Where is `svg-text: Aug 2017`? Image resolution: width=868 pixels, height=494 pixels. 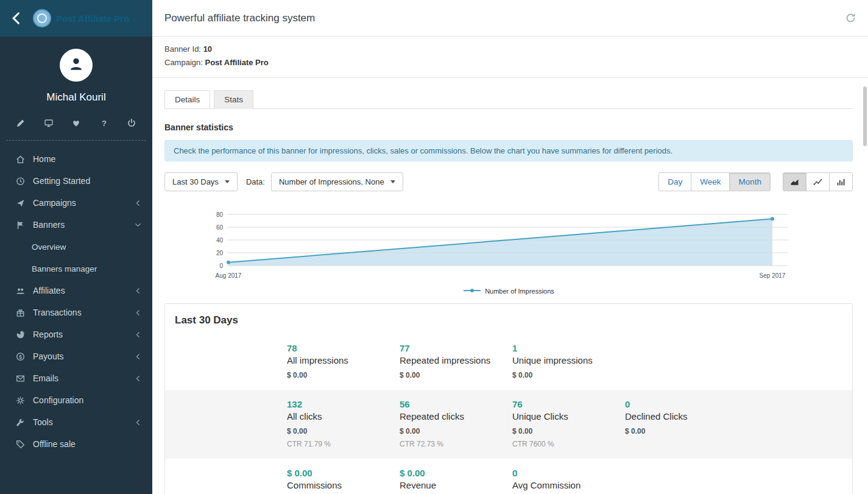
svg-text: Aug 2017 is located at coordinates (229, 275).